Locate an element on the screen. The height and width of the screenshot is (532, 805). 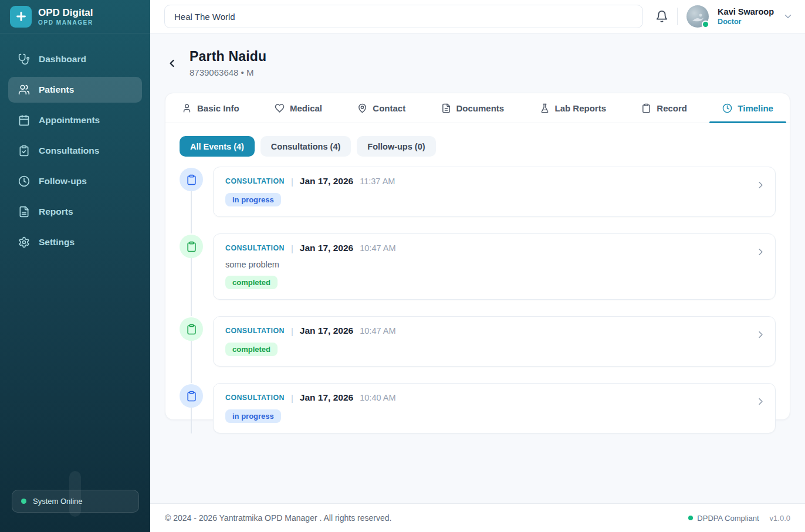
tab-record: Record is located at coordinates (664, 108).